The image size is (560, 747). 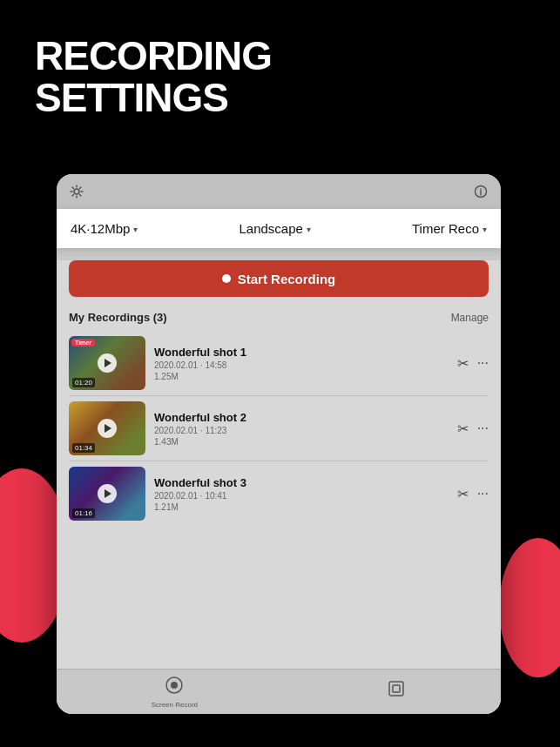 What do you see at coordinates (301, 430) in the screenshot?
I see `recording-date-2: 2020.02.01 · 11:23` at bounding box center [301, 430].